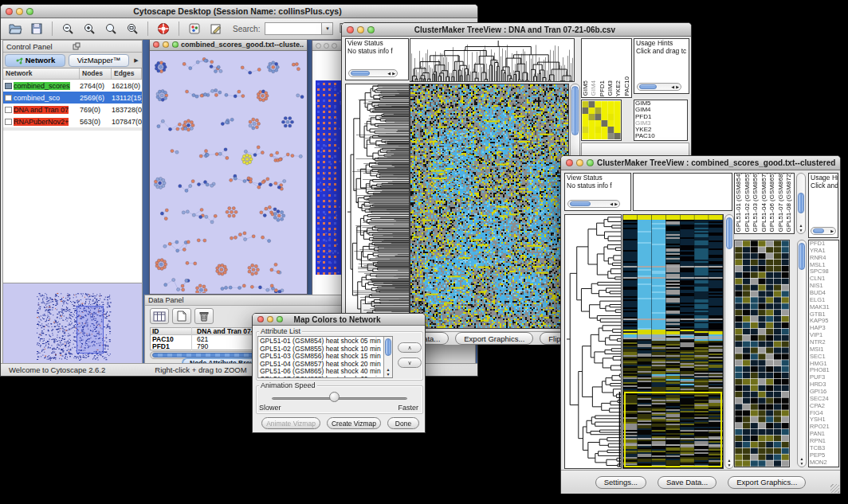 The width and height of the screenshot is (848, 504). Describe the element at coordinates (516, 30) in the screenshot. I see `treeview1-titlebar: ClusterMaker TreeView : DNA and Tran 07-…` at that location.